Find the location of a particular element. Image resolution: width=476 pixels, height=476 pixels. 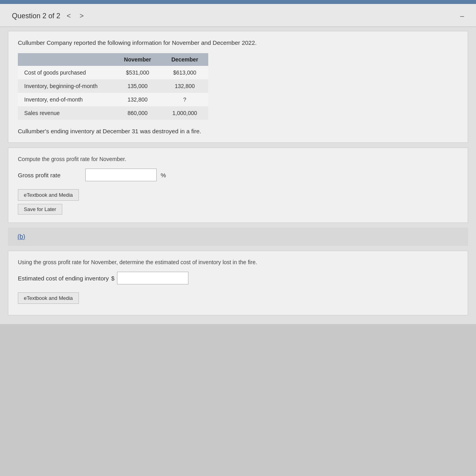

question-header: Question 2 of 2 < > – is located at coordinates (238, 15).